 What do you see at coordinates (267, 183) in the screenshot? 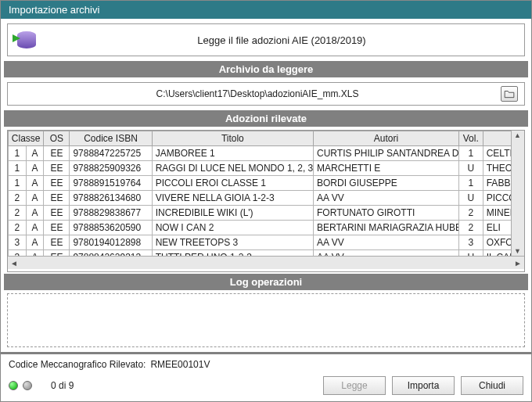
I see `table-row: 1AEE9788891519764PICCOLI EROI CLASSE 1BO…` at bounding box center [267, 183].